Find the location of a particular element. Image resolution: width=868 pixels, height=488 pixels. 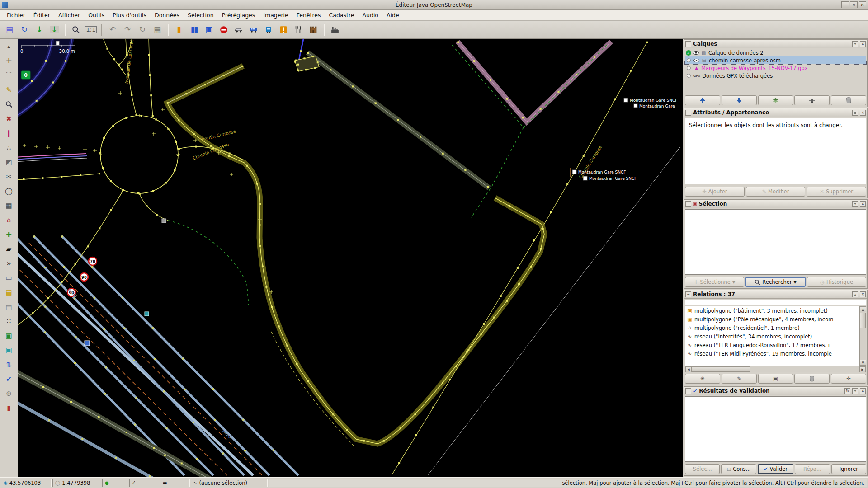

more-tools-button: » is located at coordinates (9, 263).